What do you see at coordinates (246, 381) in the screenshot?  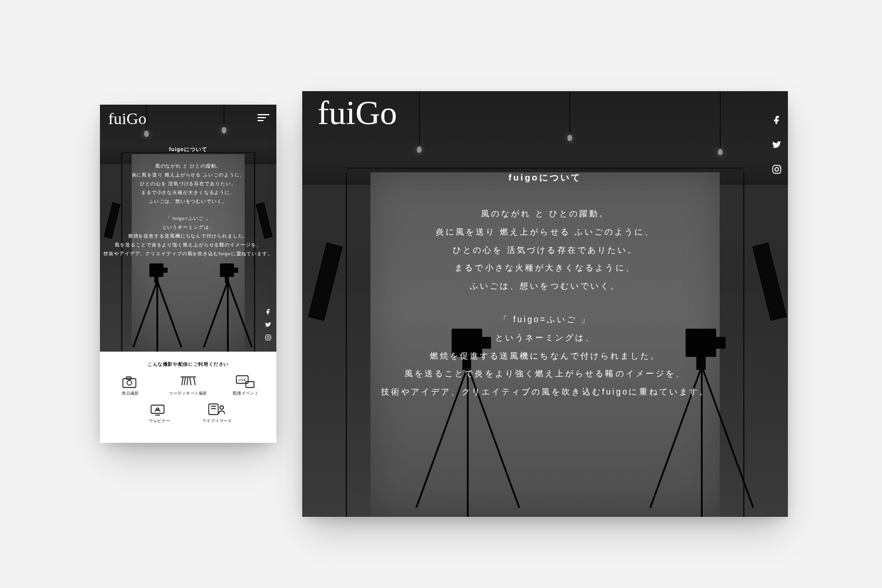 I see `live-icon: LIVE` at bounding box center [246, 381].